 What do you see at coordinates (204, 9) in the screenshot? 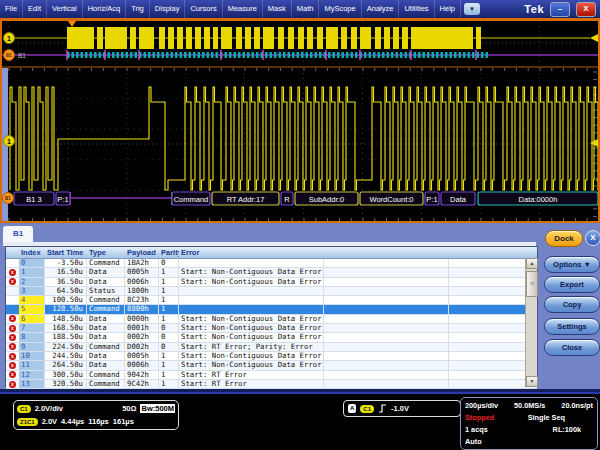
I see `menu-item-cursors: Cursors` at bounding box center [204, 9].